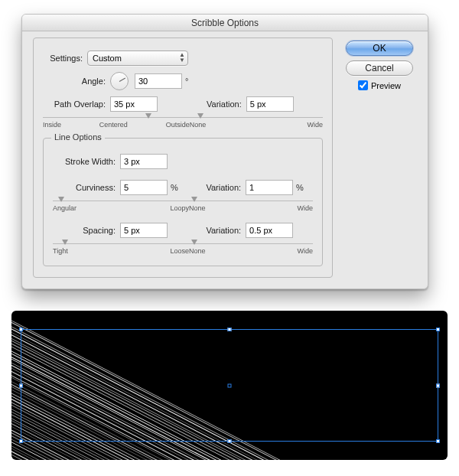 The image size is (459, 476). What do you see at coordinates (122, 80) in the screenshot?
I see `angle-dial-hand` at bounding box center [122, 80].